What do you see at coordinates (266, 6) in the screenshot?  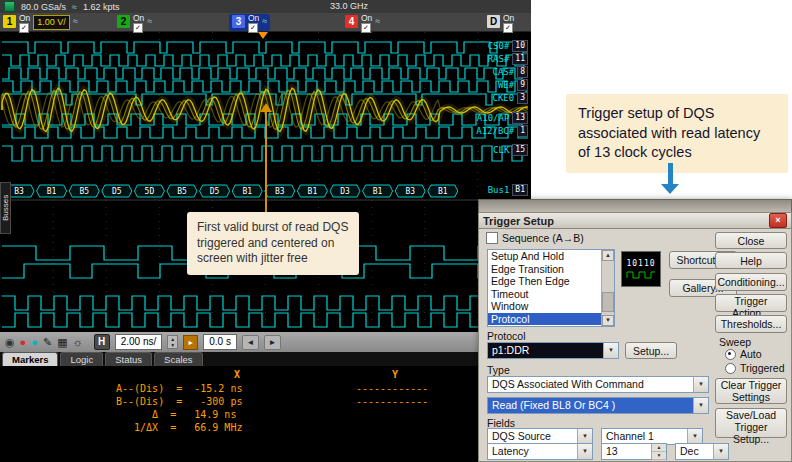 I see `scope-status-bar: 80.0 GSa/s ≈ 1.62 kpts 33.0 GHz` at bounding box center [266, 6].